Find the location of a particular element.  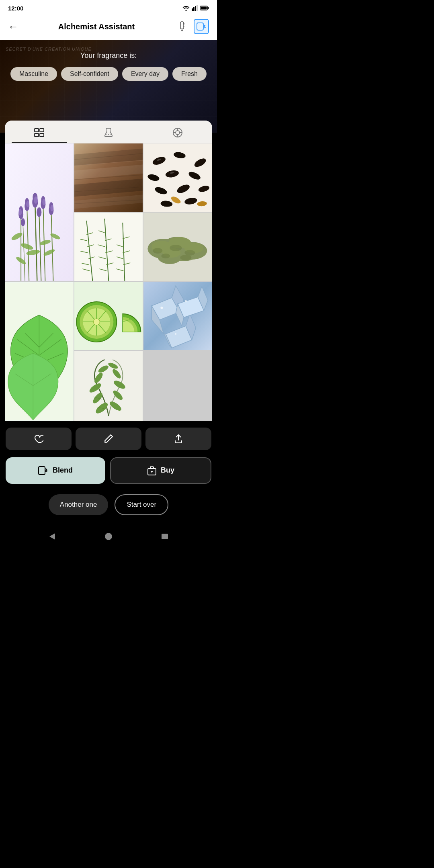

tab-grid is located at coordinates (39, 132).